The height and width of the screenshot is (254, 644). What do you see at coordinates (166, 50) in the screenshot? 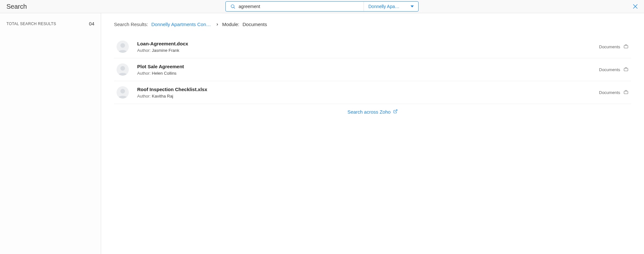
I see `author-name: Jasmine Frank` at bounding box center [166, 50].